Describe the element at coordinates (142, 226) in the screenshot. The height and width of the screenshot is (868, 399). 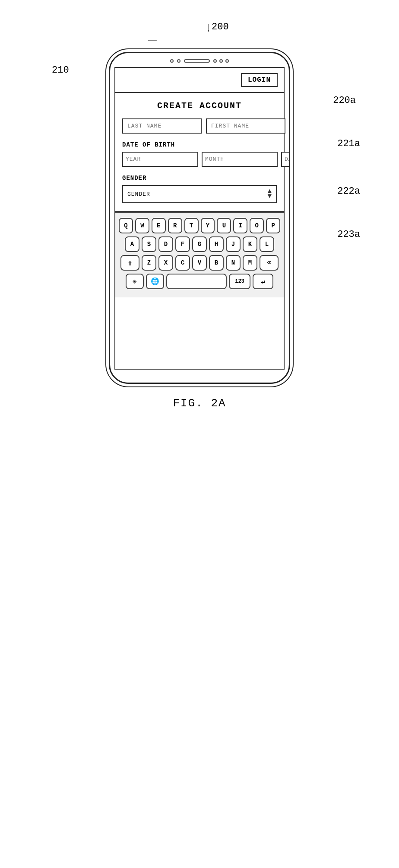
I see `key-w: W` at that location.